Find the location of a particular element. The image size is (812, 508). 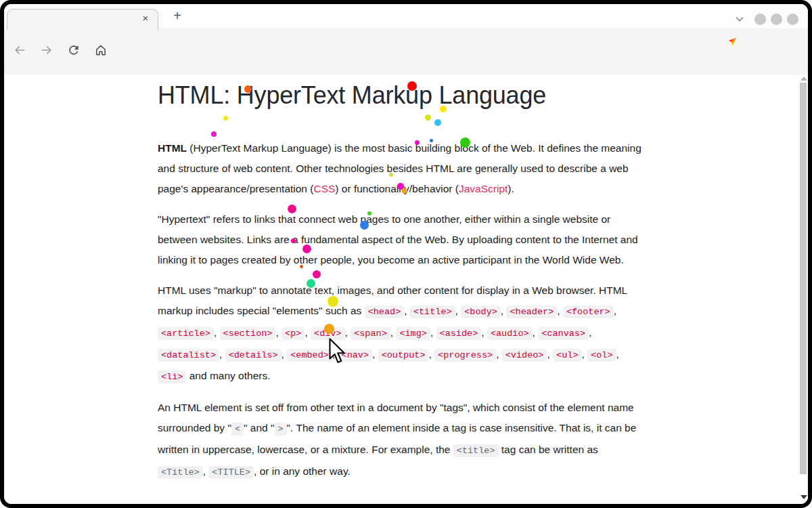

inline-code: < is located at coordinates (238, 429).